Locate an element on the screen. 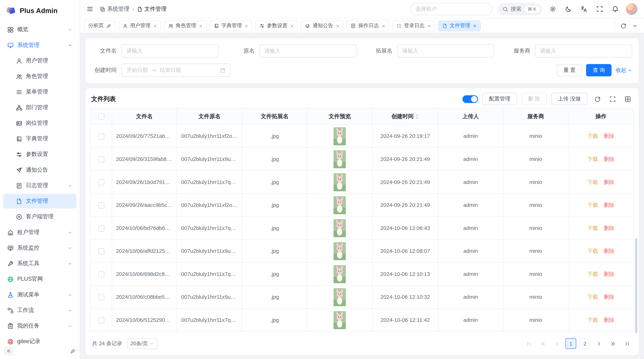 The width and height of the screenshot is (644, 359). tab-params: 参数设置× is located at coordinates (276, 26).